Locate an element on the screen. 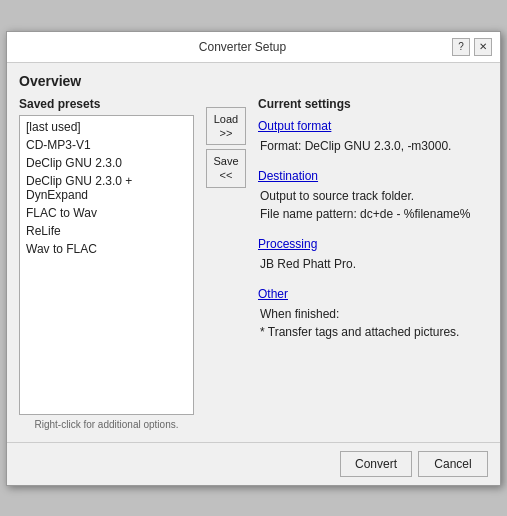 The image size is (507, 516). help-button: ? is located at coordinates (461, 47).